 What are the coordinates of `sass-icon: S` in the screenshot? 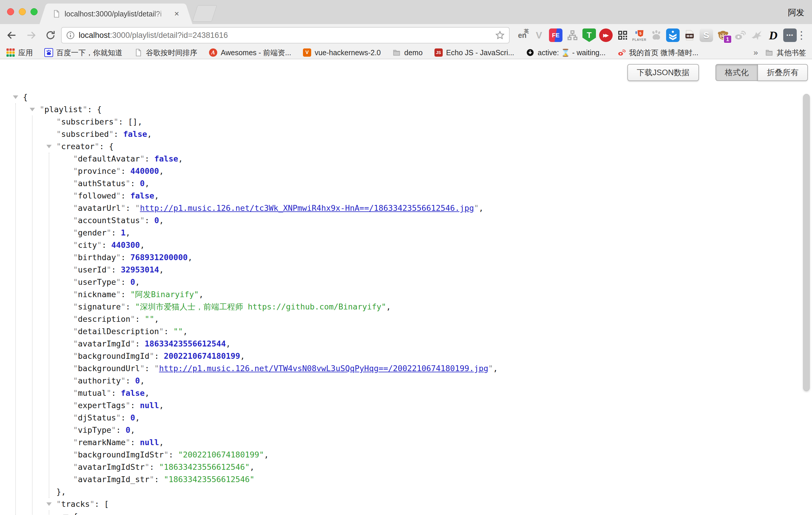 It's located at (706, 35).